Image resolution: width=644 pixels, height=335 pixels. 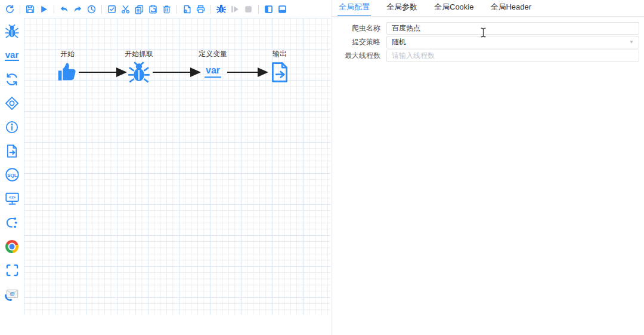 I want to click on select-all-icon, so click(x=112, y=9).